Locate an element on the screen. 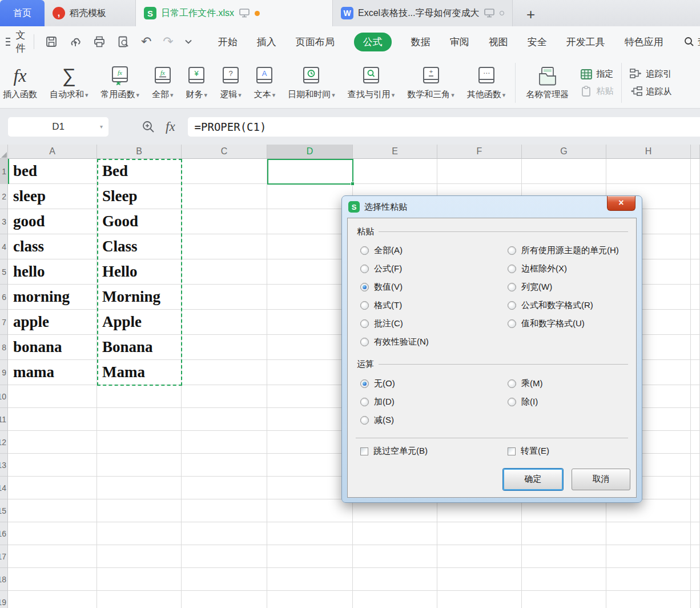  ribbon-autosum: ∑ 自动求和▾ is located at coordinates (69, 82).